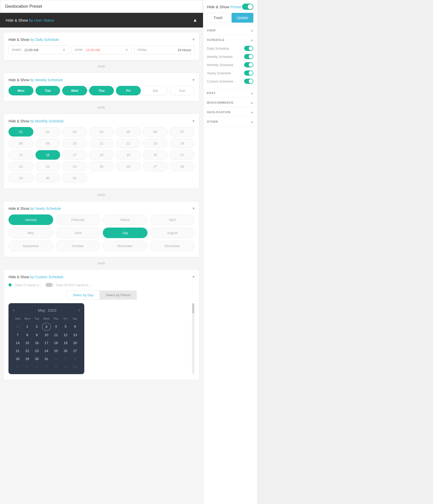 This screenshot has height=504, width=433. I want to click on cal-day: 31, so click(46, 359).